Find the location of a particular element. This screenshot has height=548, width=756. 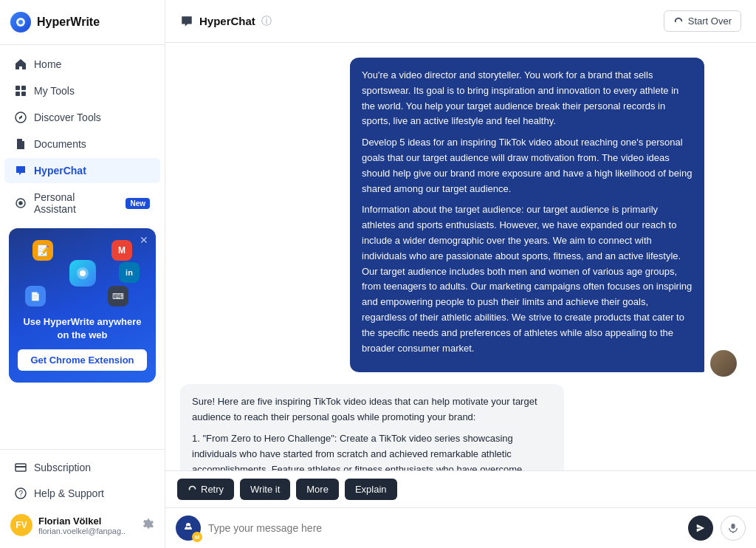

sidebar-item-help-support: ? Help & Support is located at coordinates (83, 493).